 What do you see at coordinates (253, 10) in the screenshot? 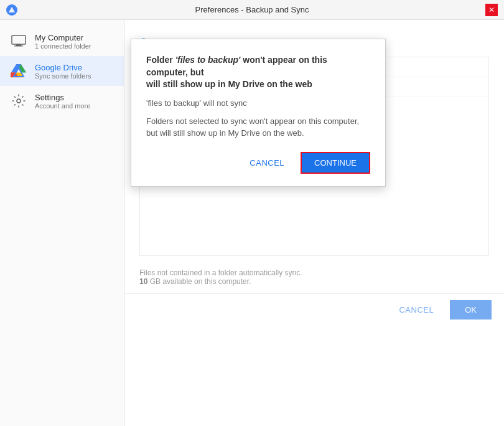
I see `title-text: Preferences - Backup and Sync` at bounding box center [253, 10].